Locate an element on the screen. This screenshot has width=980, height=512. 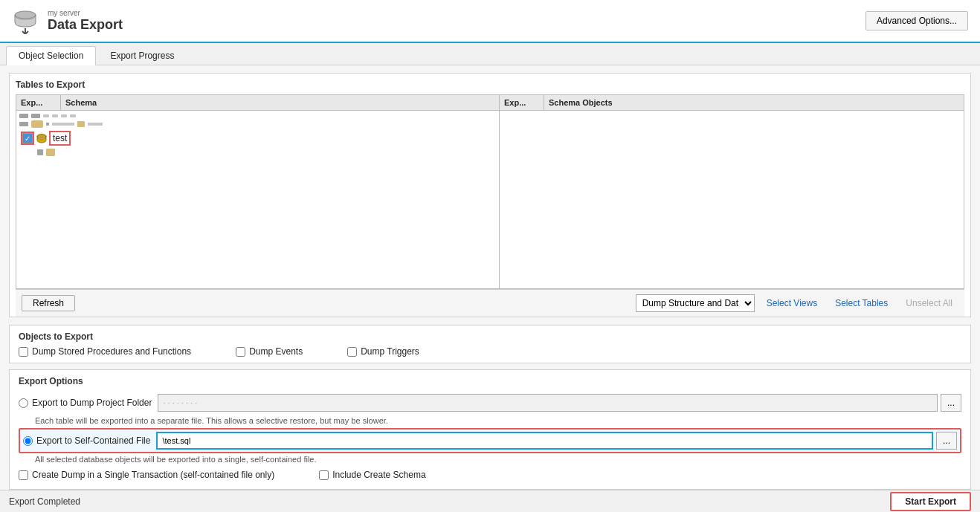
status-text: Export Completed is located at coordinates (45, 502).